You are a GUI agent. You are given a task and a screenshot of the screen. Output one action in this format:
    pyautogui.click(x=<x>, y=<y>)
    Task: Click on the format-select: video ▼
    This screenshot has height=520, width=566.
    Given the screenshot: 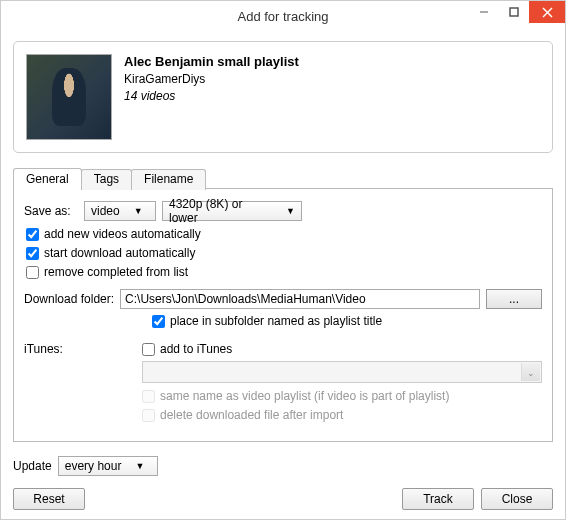 What is the action you would take?
    pyautogui.click(x=120, y=211)
    